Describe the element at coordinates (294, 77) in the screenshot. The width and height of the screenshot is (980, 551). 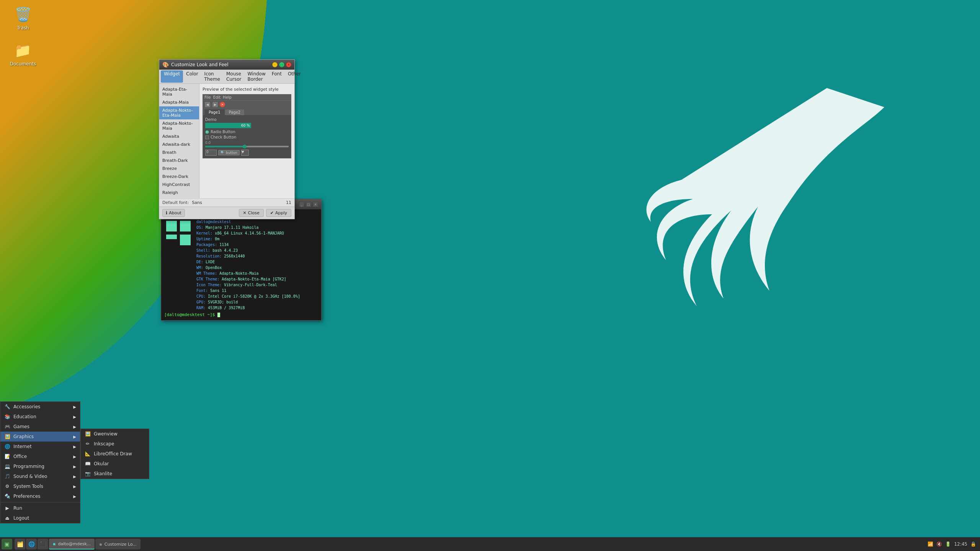
I see `tab-other: Other` at that location.